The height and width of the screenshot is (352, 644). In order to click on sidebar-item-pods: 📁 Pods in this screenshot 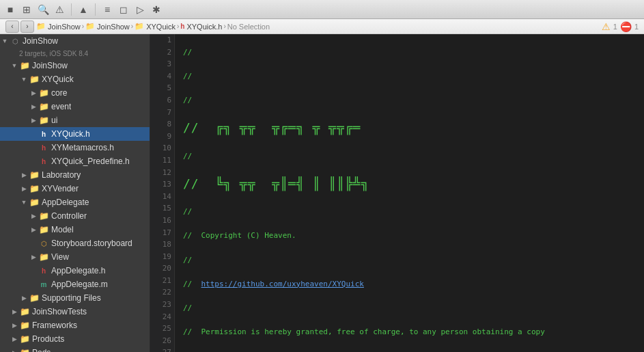, I will do `click(75, 349)`.